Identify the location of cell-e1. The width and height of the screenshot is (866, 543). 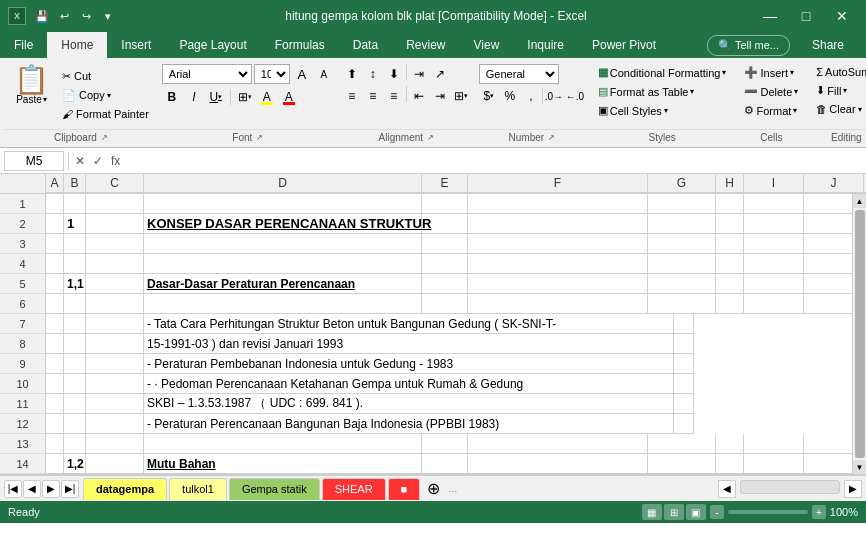
(445, 204).